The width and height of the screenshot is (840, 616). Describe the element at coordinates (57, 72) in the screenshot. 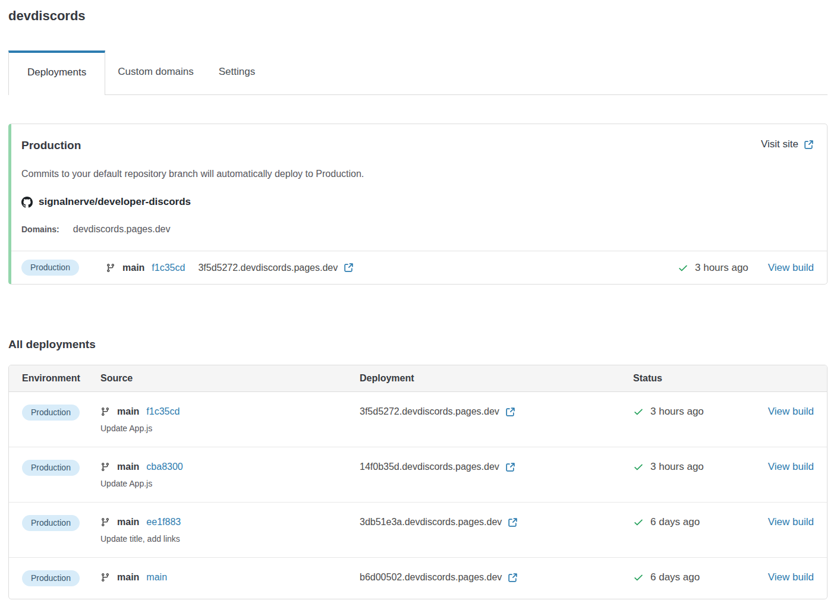

I see `tab-deployments: Deployments` at that location.